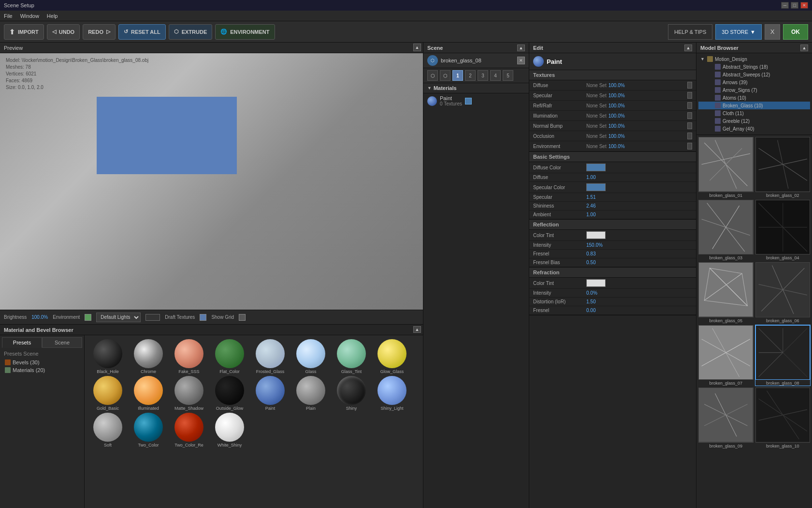  Describe the element at coordinates (690, 32) in the screenshot. I see `help-tips-button: HELP & TIPS` at that location.